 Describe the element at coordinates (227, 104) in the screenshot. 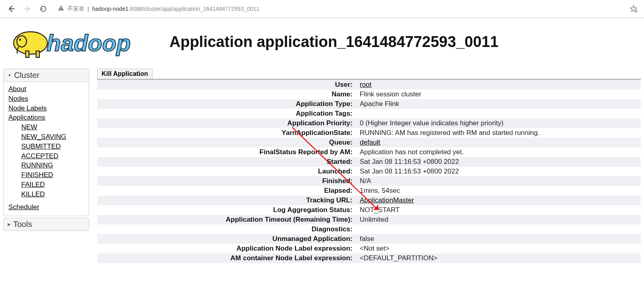

I see `row-label: Application Type:` at that location.